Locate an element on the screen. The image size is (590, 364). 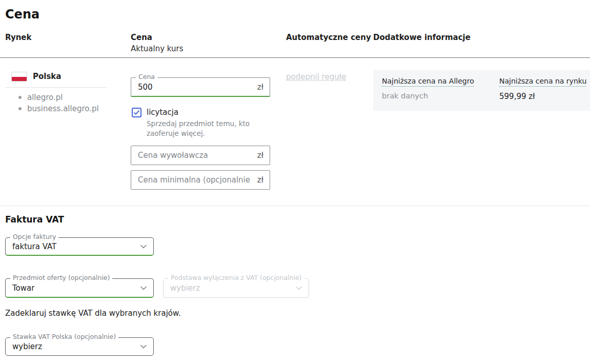
lowest-price-allegro-value: brak danych is located at coordinates (405, 96).